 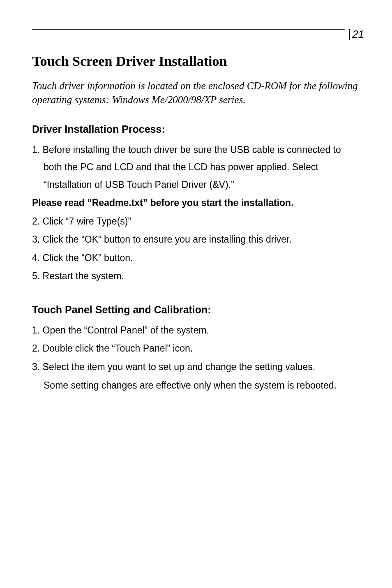 What do you see at coordinates (196, 258) in the screenshot?
I see `install-step-4: 4. Click the “OK” button.` at bounding box center [196, 258].